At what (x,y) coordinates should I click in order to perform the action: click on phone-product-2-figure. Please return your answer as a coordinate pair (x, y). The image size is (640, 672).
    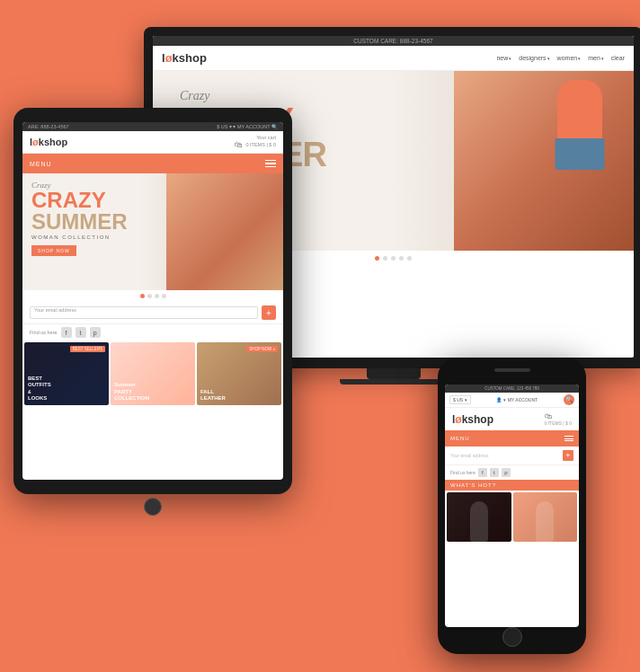
    Looking at the image, I should click on (546, 517).